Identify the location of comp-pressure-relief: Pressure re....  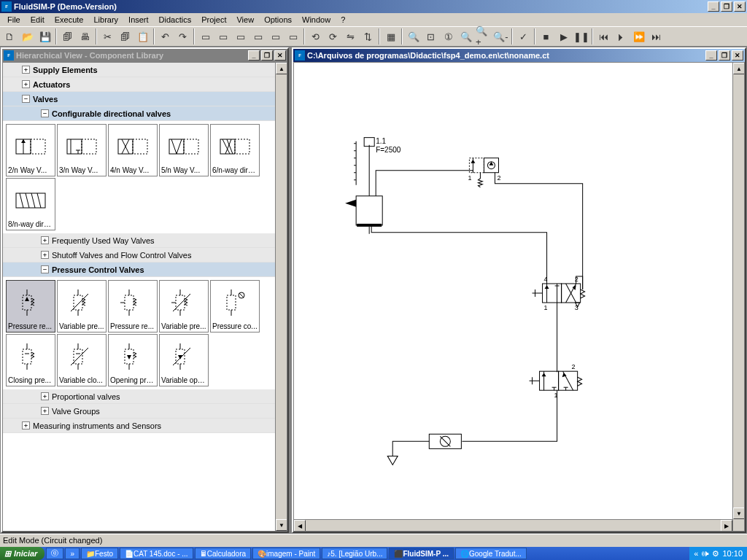
(31, 306).